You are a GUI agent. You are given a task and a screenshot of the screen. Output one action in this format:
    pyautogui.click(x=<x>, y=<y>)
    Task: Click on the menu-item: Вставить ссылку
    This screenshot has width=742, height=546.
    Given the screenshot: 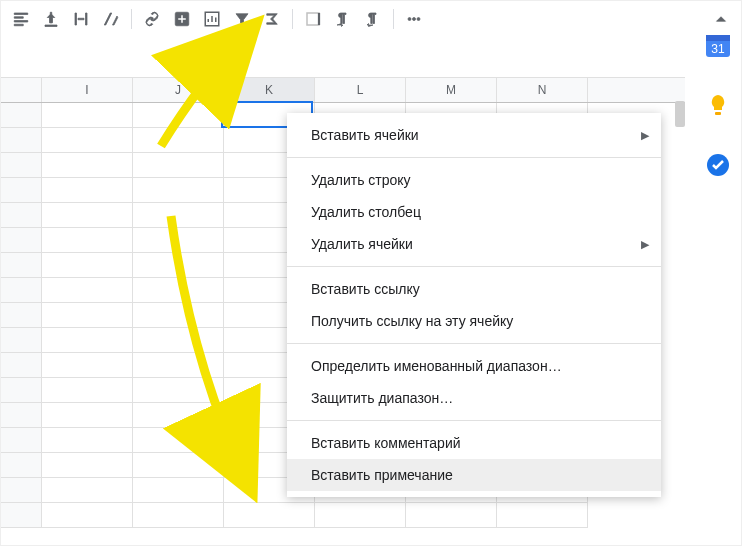 What is the action you would take?
    pyautogui.click(x=474, y=289)
    